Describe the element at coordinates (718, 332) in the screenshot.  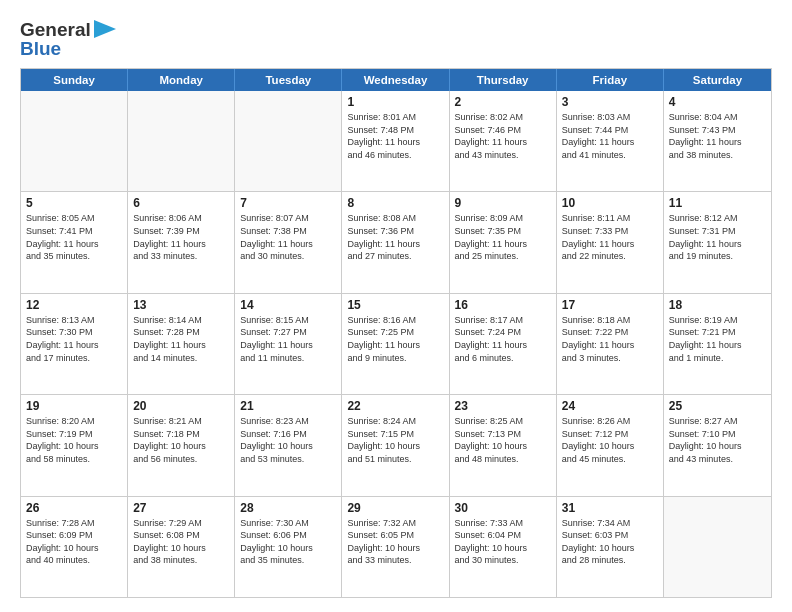
I see `day-info: Sunset: 7:21 PM` at that location.